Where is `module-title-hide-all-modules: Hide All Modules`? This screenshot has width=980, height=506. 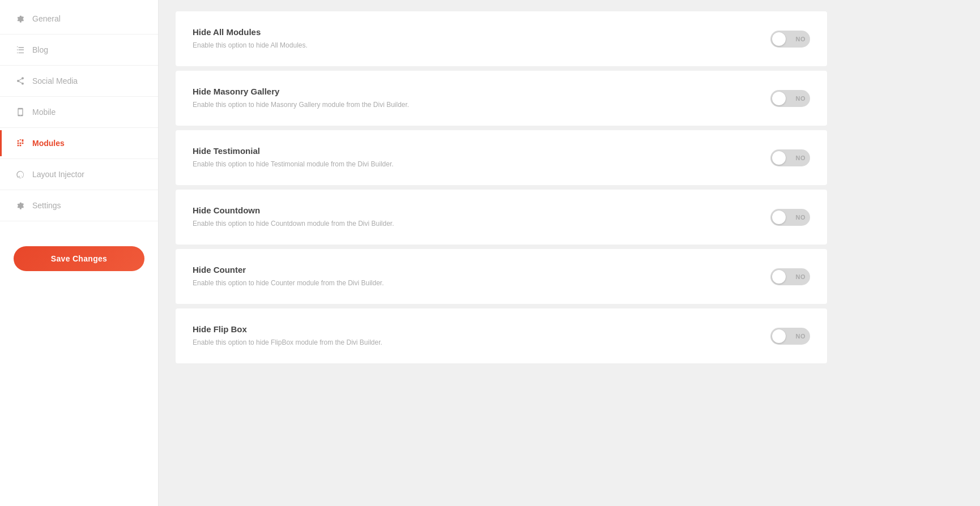
module-title-hide-all-modules: Hide All Modules is located at coordinates (482, 32).